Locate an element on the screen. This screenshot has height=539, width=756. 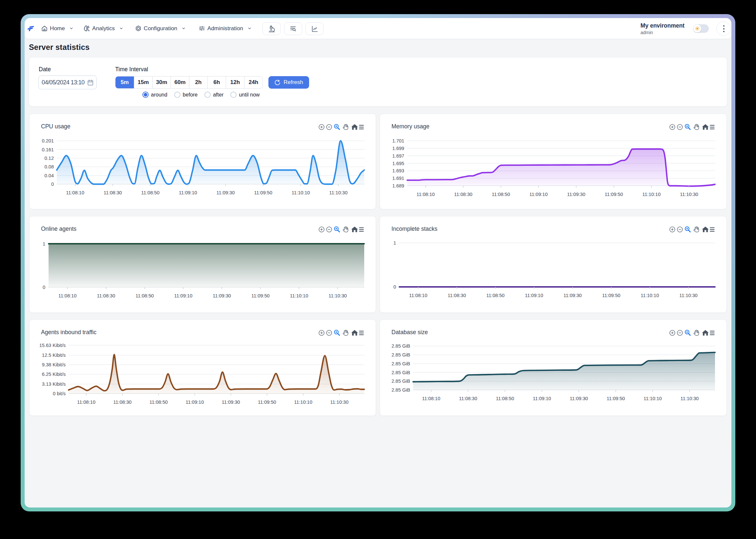
svg-text: 0.161 is located at coordinates (48, 150).